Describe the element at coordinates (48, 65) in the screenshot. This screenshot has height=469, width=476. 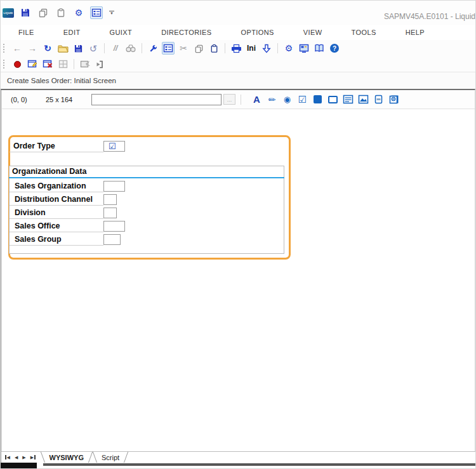
I see `window-delete-icon` at that location.